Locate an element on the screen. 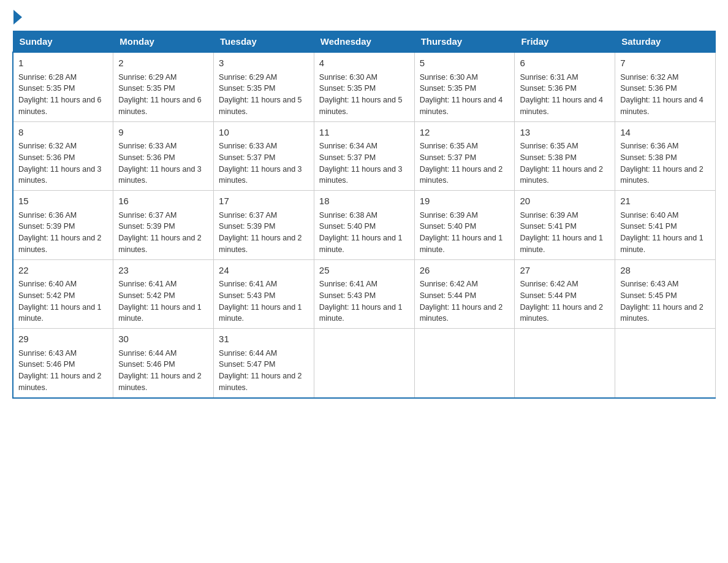  calendar-cell: 4Sunrise: 6:30 AMSunset: 5:35 PMDaylight… is located at coordinates (364, 87).